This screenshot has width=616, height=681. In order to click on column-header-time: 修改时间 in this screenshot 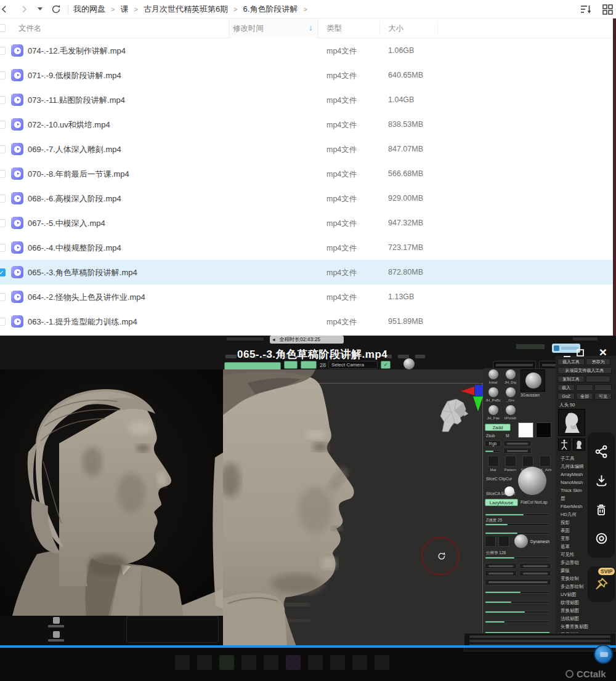, I will do `click(274, 28)`.